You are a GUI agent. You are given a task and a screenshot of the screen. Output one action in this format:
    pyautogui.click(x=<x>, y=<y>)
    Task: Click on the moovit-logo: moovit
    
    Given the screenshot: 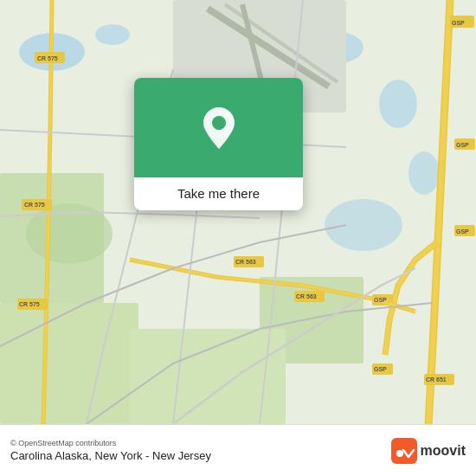 What is the action you would take?
    pyautogui.click(x=428, y=451)
    